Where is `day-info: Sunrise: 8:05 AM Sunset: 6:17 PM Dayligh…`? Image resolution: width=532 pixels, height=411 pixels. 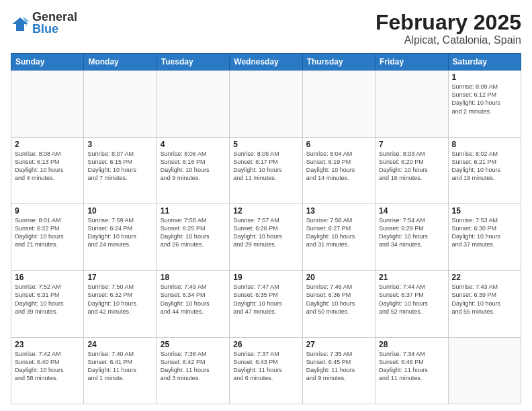
day-info: Sunrise: 8:05 AM Sunset: 6:17 PM Dayligh… is located at coordinates (266, 167).